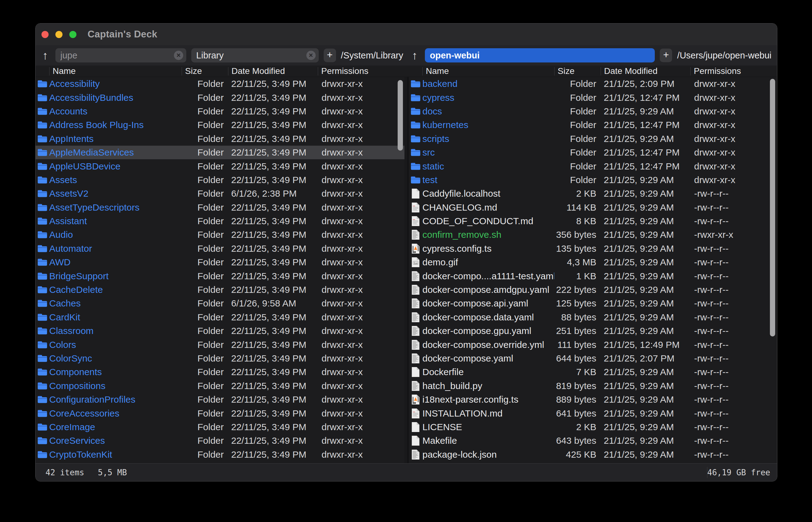  Describe the element at coordinates (220, 386) in the screenshot. I see `file-row: Compositions Folder 22/11/25, 3:49 PM dr…` at that location.